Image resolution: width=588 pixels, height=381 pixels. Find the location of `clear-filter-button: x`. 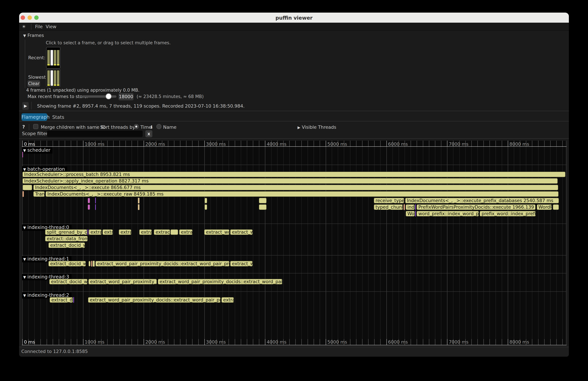

clear-filter-button: x is located at coordinates (149, 134).